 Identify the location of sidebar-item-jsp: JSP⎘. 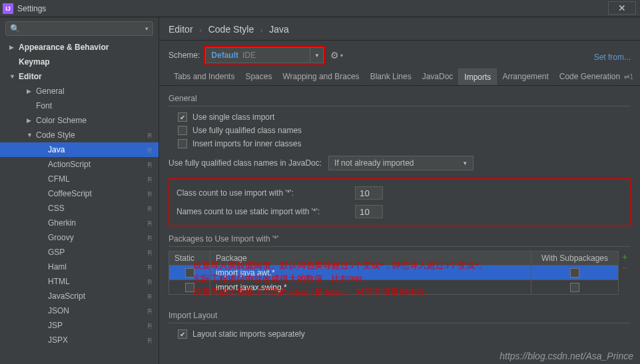
(79, 325).